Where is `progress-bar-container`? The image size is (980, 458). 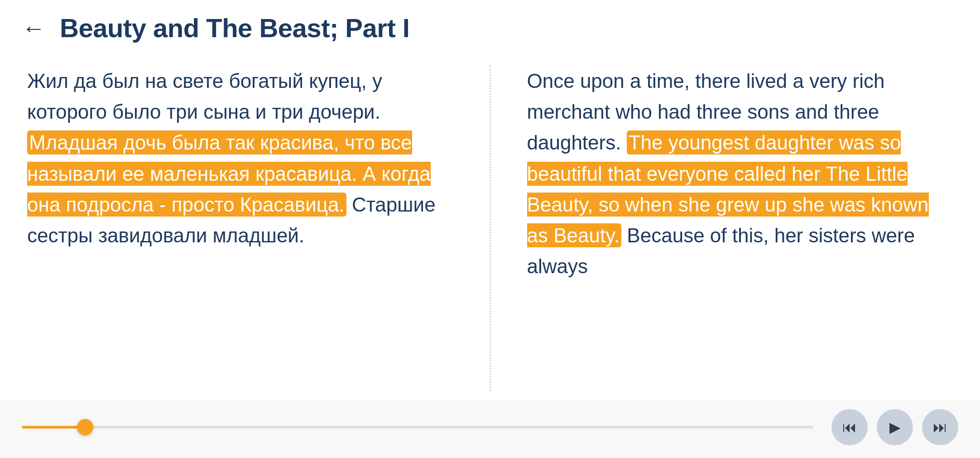
progress-bar-container is located at coordinates (418, 427).